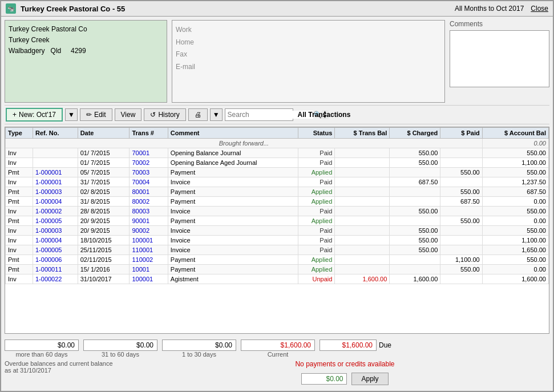  What do you see at coordinates (148, 172) in the screenshot?
I see `cell-trans: 70003` at bounding box center [148, 172].